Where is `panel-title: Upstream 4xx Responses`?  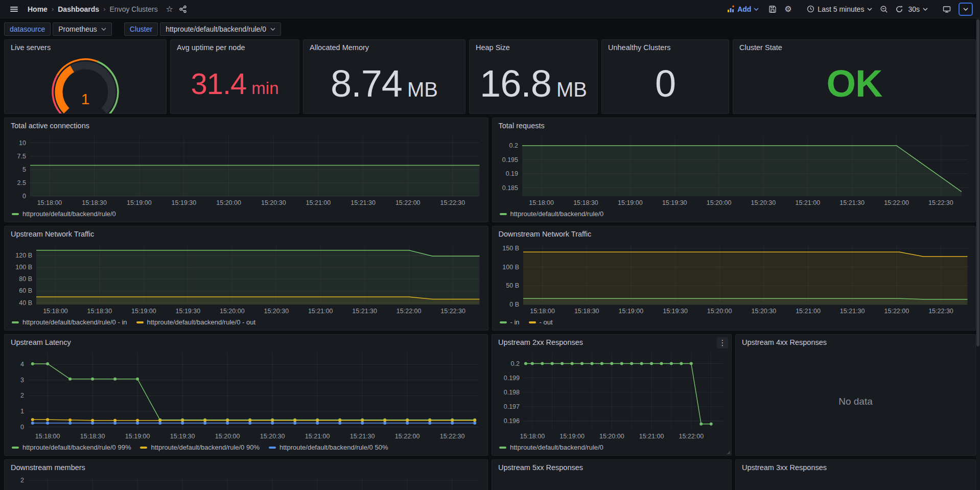
panel-title: Upstream 4xx Responses is located at coordinates (855, 341).